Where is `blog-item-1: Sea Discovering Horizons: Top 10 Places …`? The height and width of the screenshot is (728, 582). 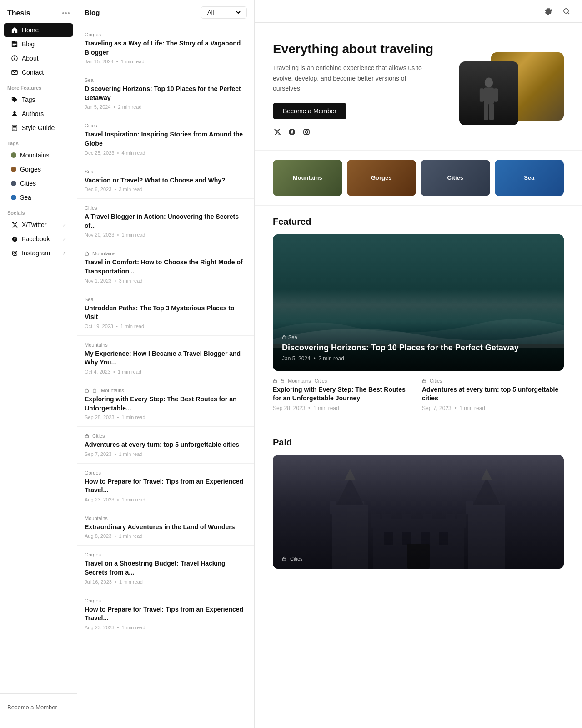
blog-item-1: Sea Discovering Horizons: Top 10 Places … is located at coordinates (166, 94).